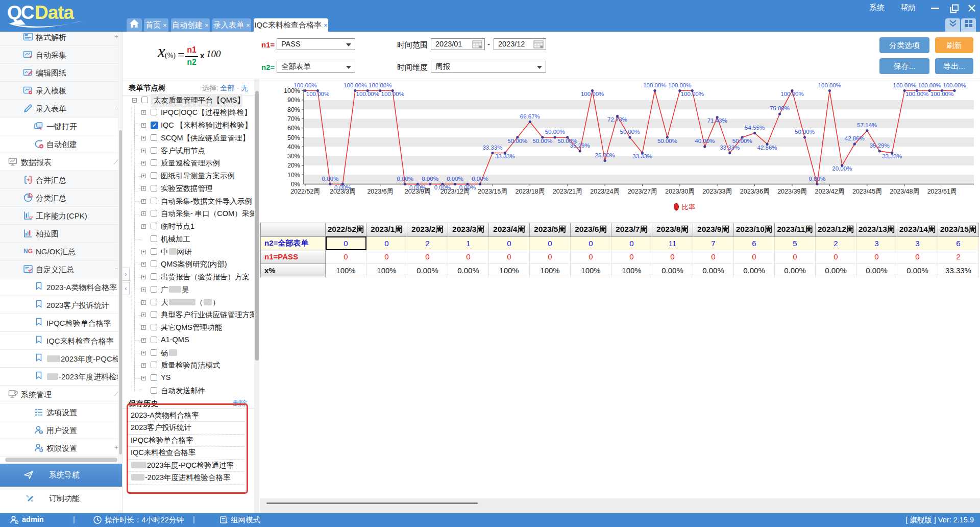  What do you see at coordinates (294, 119) in the screenshot?
I see `svg-text: 70%` at bounding box center [294, 119].